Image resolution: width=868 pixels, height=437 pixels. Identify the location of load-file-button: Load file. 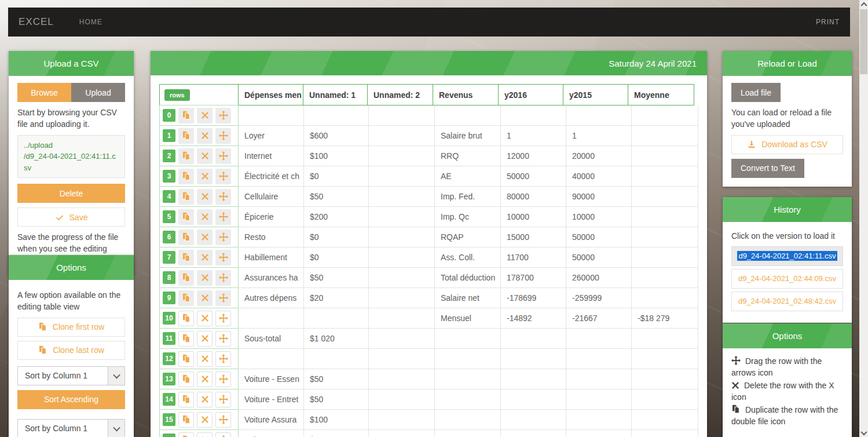
(756, 93).